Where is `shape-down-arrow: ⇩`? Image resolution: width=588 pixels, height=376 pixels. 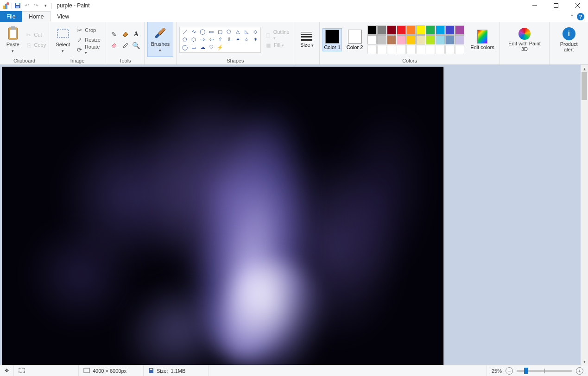
shape-down-arrow: ⇩ is located at coordinates (229, 39).